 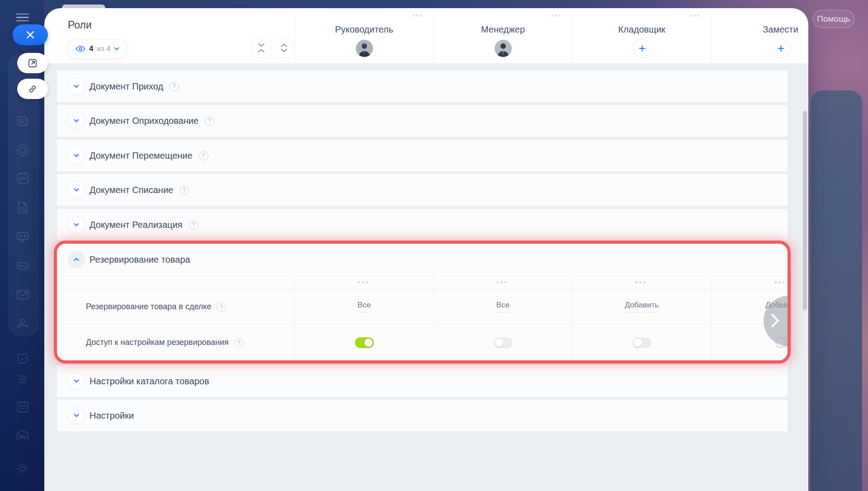 What do you see at coordinates (33, 63) in the screenshot?
I see `open-window-button` at bounding box center [33, 63].